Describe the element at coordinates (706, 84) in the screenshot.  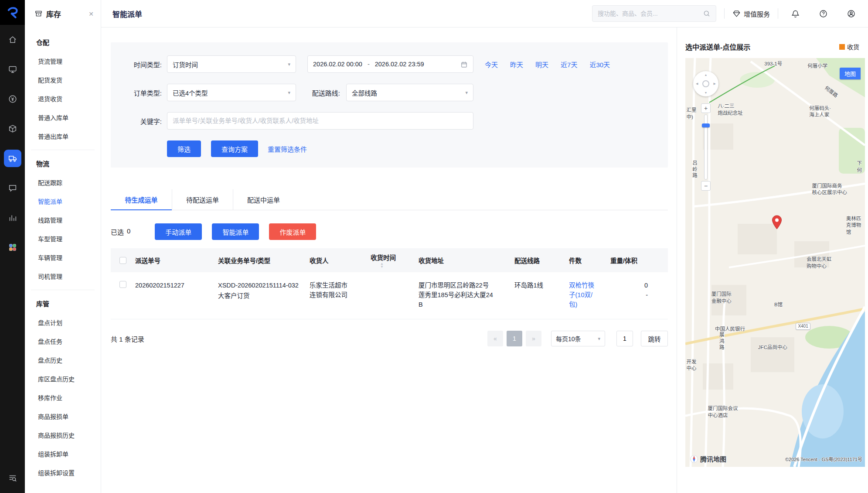
I see `map-pan-control: ▲ ▼ ◀ ▶` at that location.